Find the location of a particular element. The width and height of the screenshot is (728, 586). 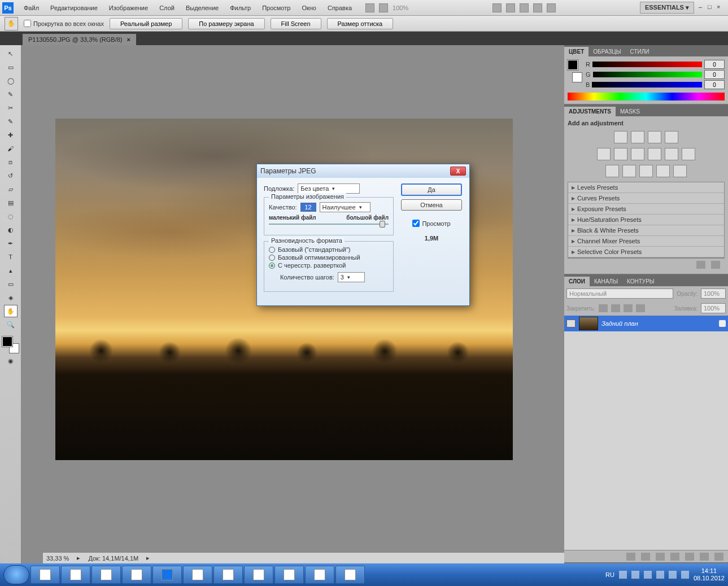

curves-icon is located at coordinates (655, 137).